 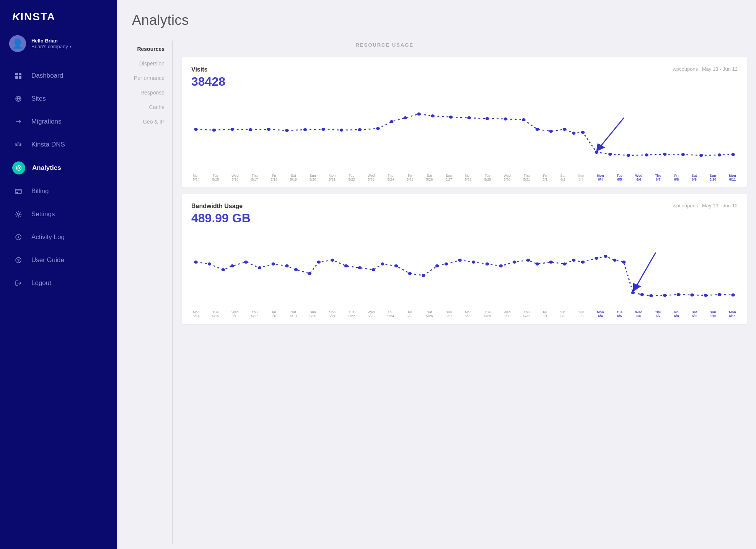 I want to click on activity-log-icon, so click(x=18, y=237).